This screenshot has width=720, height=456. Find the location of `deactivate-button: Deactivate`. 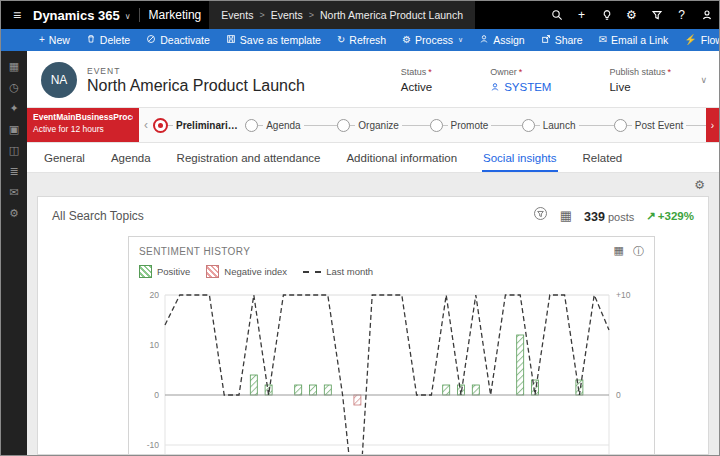

deactivate-button: Deactivate is located at coordinates (178, 40).